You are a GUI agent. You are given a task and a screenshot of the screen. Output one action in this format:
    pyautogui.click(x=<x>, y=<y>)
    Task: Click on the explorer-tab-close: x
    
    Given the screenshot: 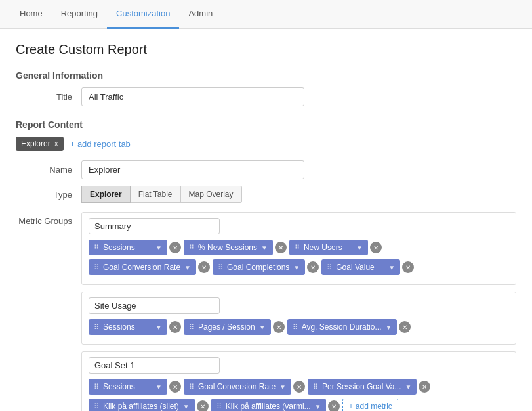 What is the action you would take?
    pyautogui.click(x=56, y=144)
    